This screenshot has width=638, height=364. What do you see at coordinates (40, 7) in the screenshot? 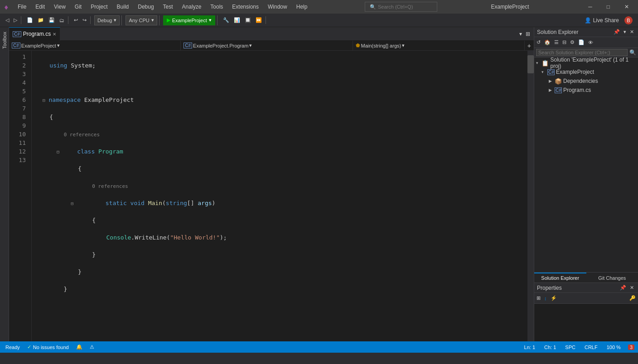
I see `menu-edit: Edit` at bounding box center [40, 7].